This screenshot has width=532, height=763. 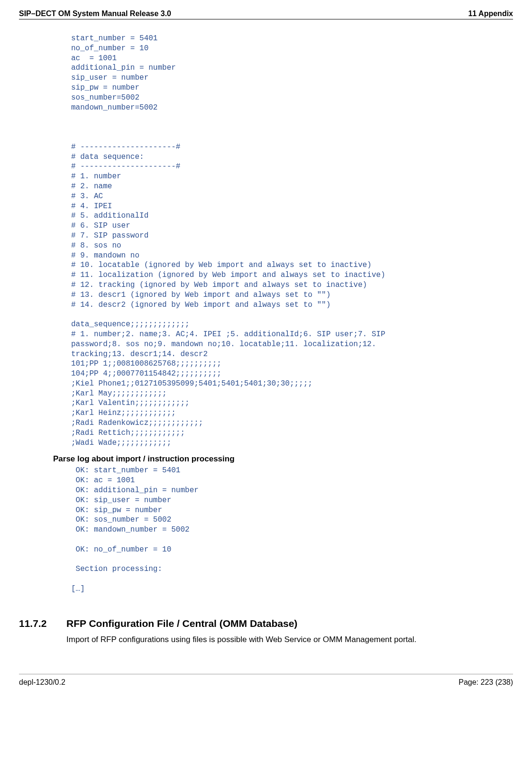 What do you see at coordinates (486, 682) in the screenshot?
I see `footer-right: Page: 223 (238)` at bounding box center [486, 682].